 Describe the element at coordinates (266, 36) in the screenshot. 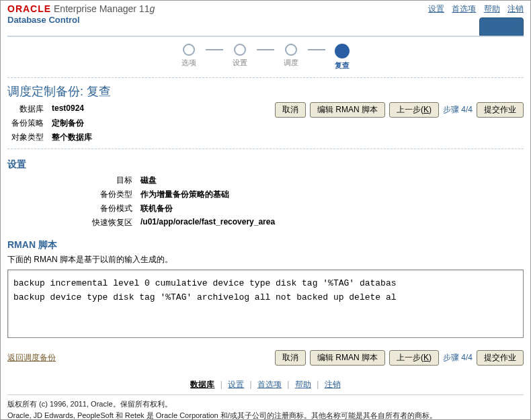

I see `header-rule` at that location.